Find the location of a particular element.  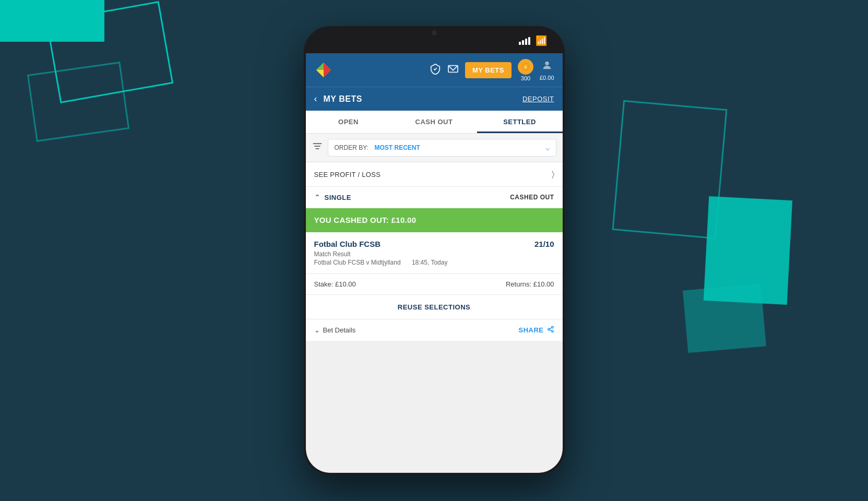

profit-loss-arrow-icon: 〉 is located at coordinates (553, 174).